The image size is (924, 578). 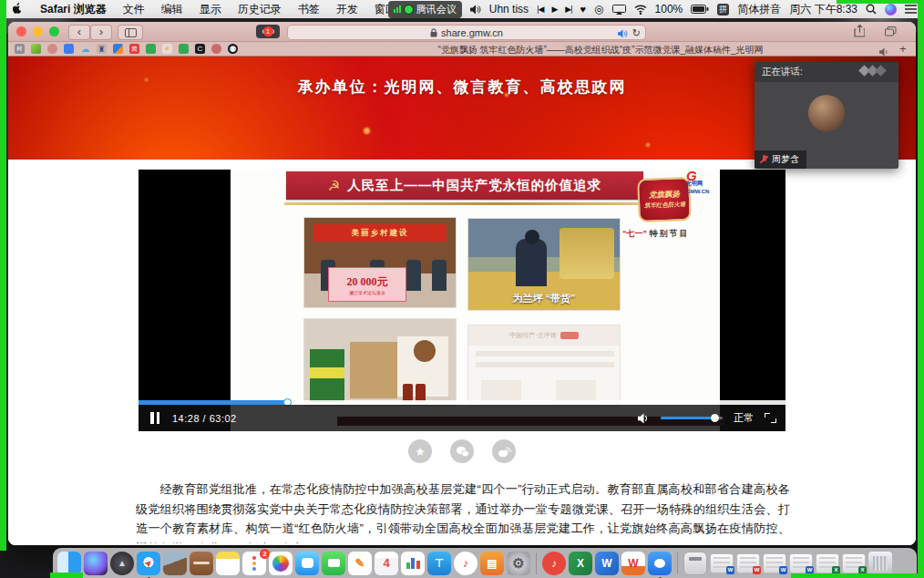 I want to click on menubar-clock: 周六 下午8:33, so click(x=824, y=9).